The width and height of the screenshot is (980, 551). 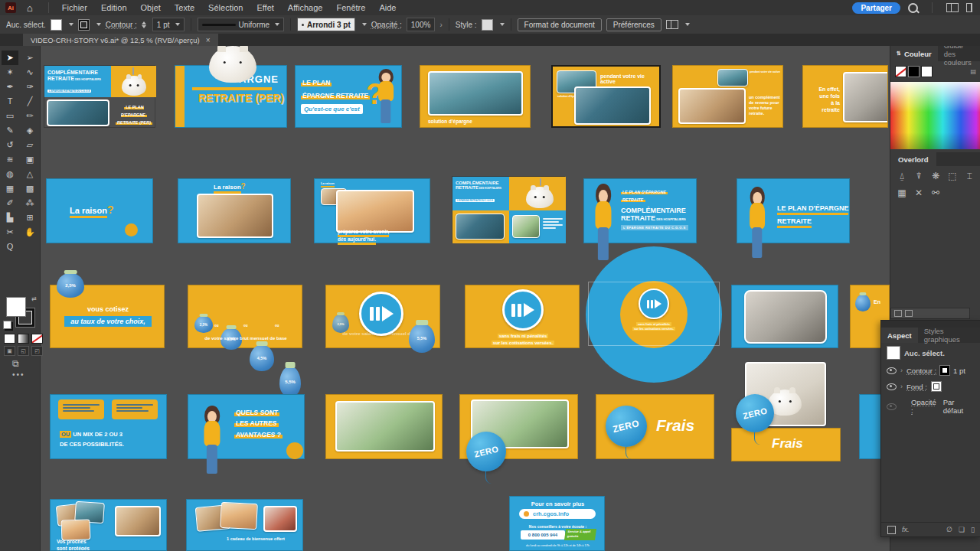 What do you see at coordinates (906, 530) in the screenshot?
I see `fx-icon: fx.` at bounding box center [906, 530].